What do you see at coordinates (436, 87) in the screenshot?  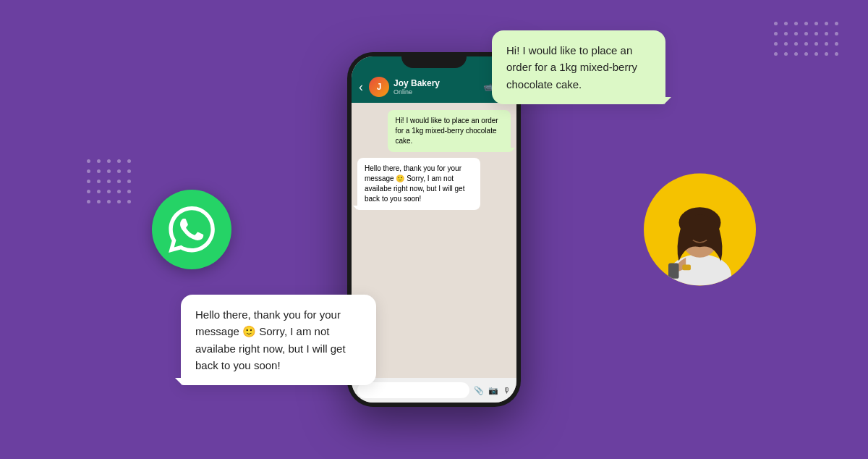 I see `contact-info: Joy Bakery Online` at bounding box center [436, 87].